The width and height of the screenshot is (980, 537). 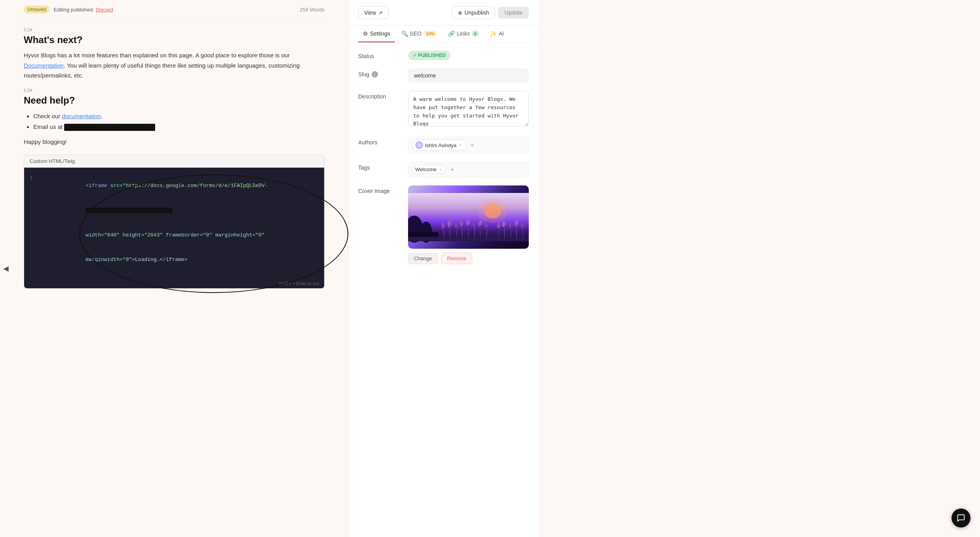 What do you see at coordinates (174, 91) in the screenshot?
I see `heading-label-2: h3#` at bounding box center [174, 91].